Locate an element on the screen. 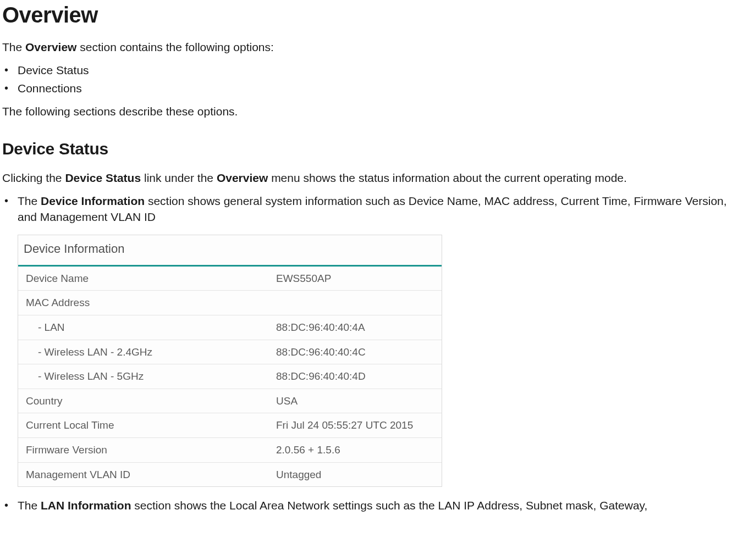  bullet-laninfo-suffix: section shows the Local Area Network set… is located at coordinates (389, 506).